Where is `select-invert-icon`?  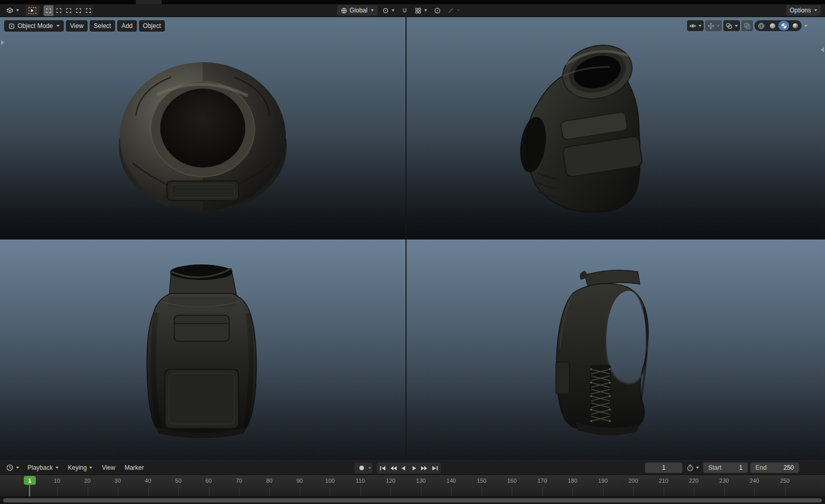 select-invert-icon is located at coordinates (79, 10).